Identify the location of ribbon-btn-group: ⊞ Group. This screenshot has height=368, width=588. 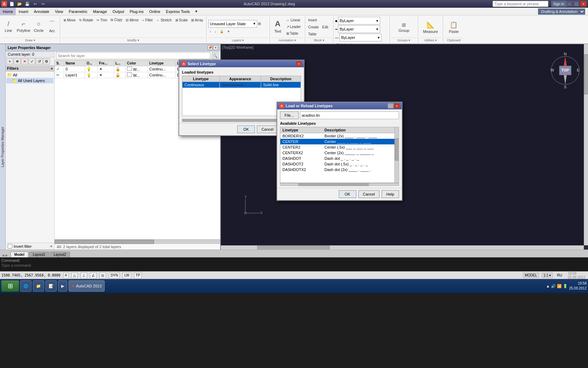
(404, 27).